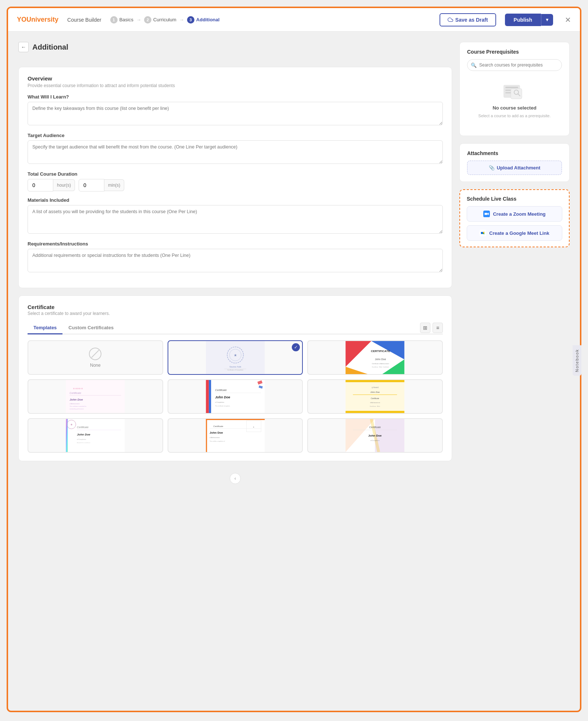 The image size is (588, 721). What do you see at coordinates (235, 47) in the screenshot?
I see `section-header: ← Additional` at bounding box center [235, 47].